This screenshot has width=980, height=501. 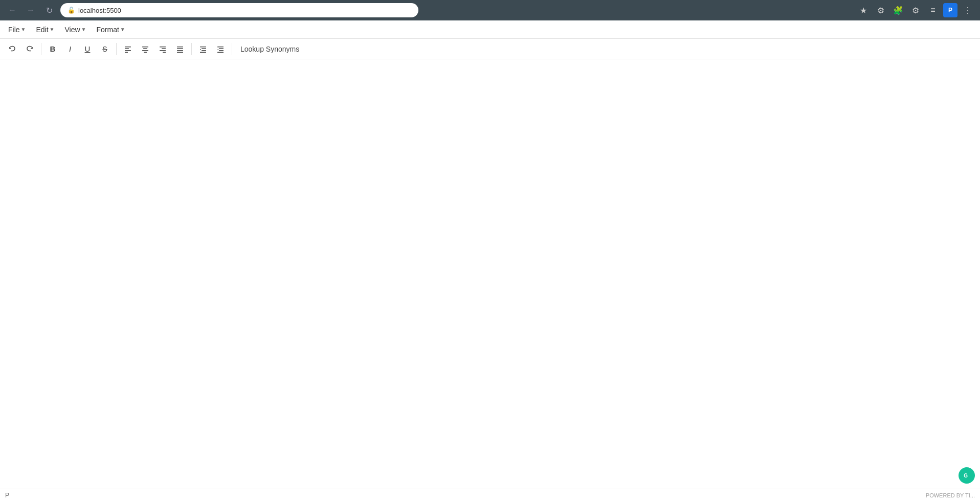 I want to click on settings-button: ⚙, so click(x=881, y=10).